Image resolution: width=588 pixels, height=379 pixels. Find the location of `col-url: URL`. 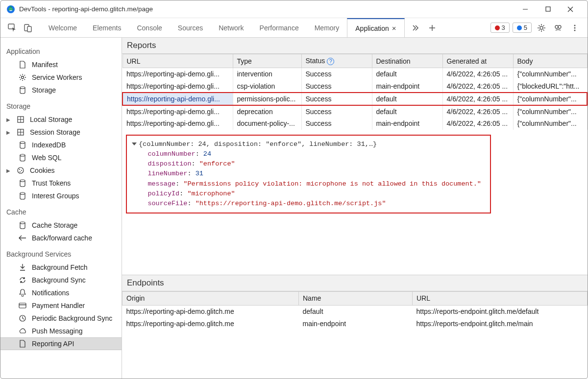

col-url: URL is located at coordinates (177, 61).